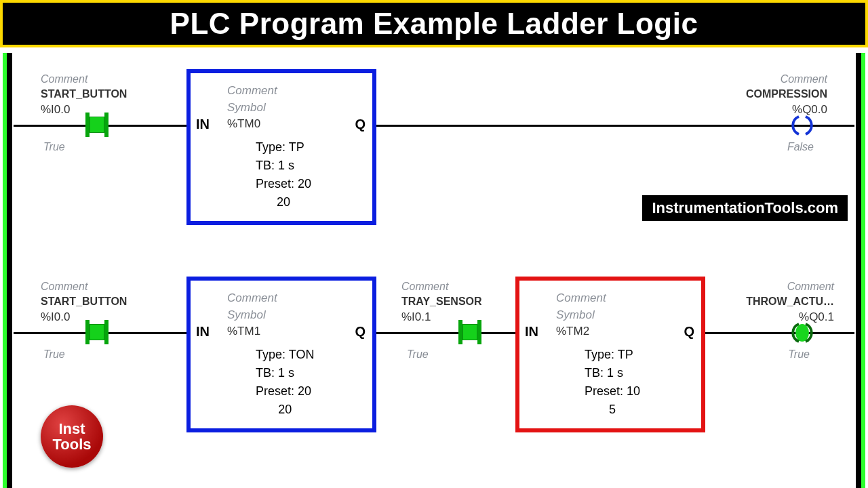  What do you see at coordinates (56, 110) in the screenshot?
I see `r1-contact-addr: %I0.0` at bounding box center [56, 110].